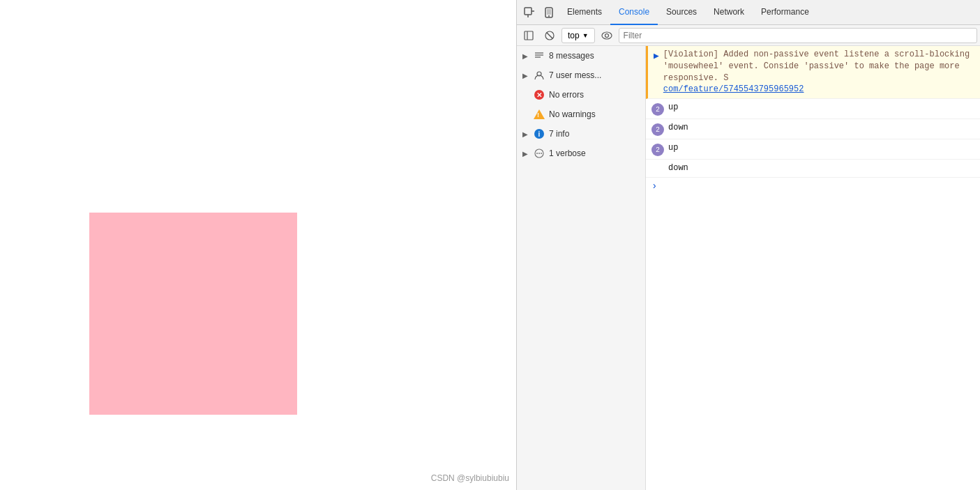 Image resolution: width=980 pixels, height=490 pixels. Describe the element at coordinates (572, 114) in the screenshot. I see `warnings-label: No warnings` at that location.